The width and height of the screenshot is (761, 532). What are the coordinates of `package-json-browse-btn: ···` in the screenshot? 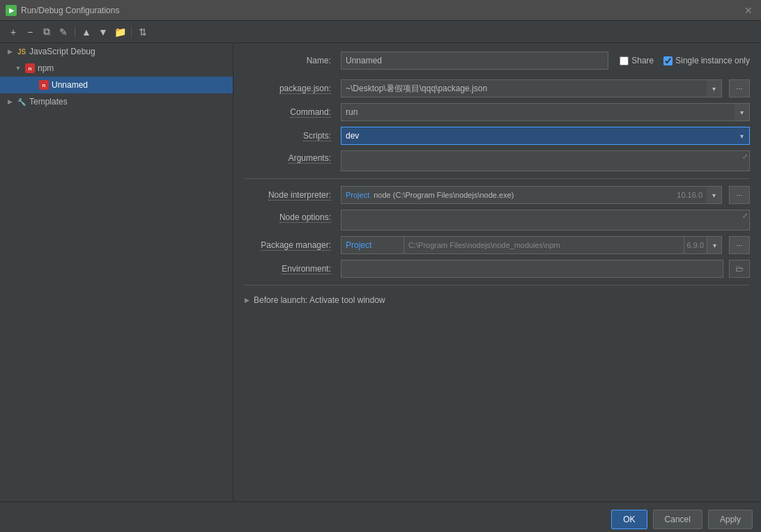 It's located at (739, 88).